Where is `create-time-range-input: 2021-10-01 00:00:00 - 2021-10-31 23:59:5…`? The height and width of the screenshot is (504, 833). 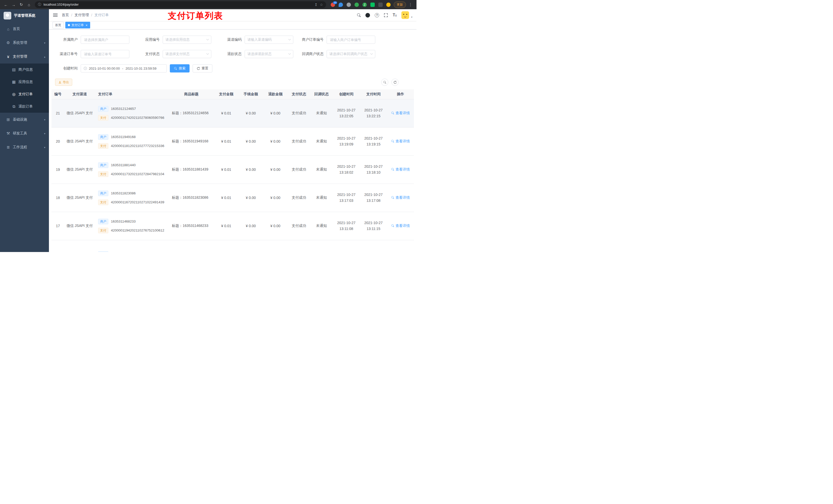 create-time-range-input: 2021-10-01 00:00:00 - 2021-10-31 23:59:5… is located at coordinates (124, 68).